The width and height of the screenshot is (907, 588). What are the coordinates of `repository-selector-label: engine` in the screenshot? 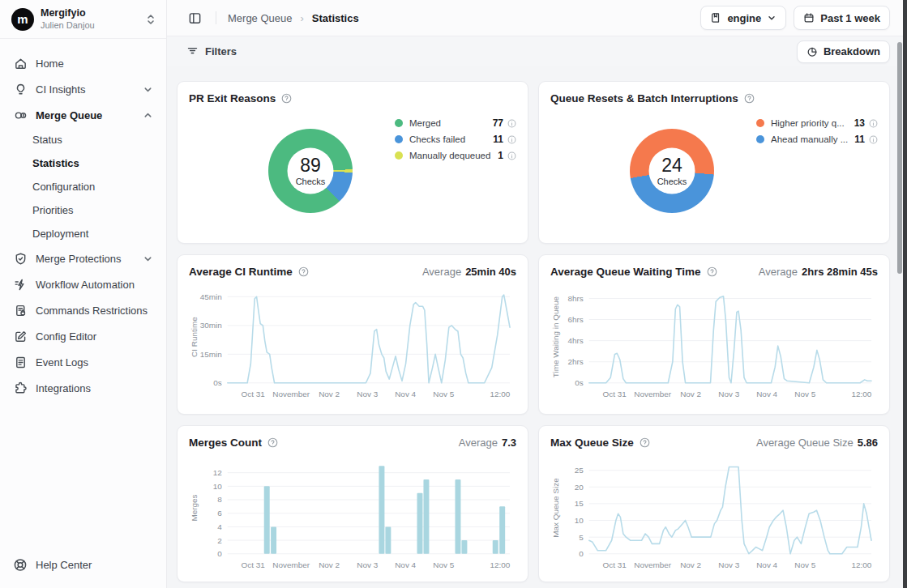 It's located at (744, 18).